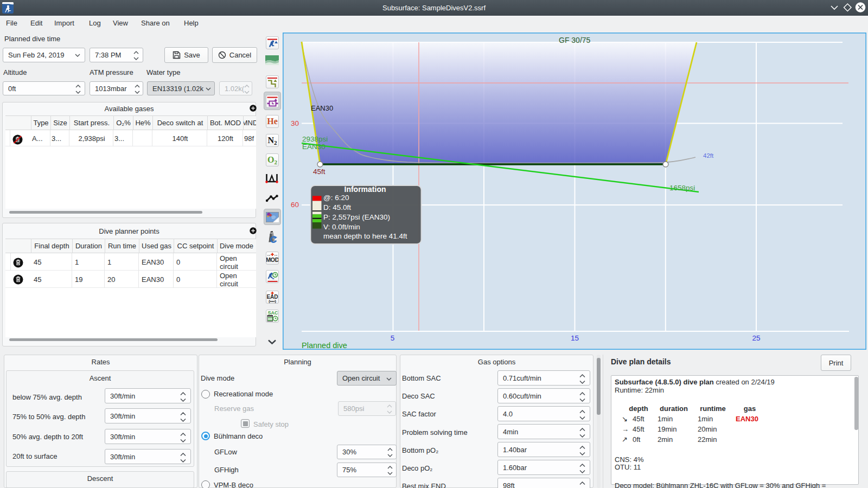  What do you see at coordinates (319, 171) in the screenshot?
I see `svg-text: 45ft` at bounding box center [319, 171].